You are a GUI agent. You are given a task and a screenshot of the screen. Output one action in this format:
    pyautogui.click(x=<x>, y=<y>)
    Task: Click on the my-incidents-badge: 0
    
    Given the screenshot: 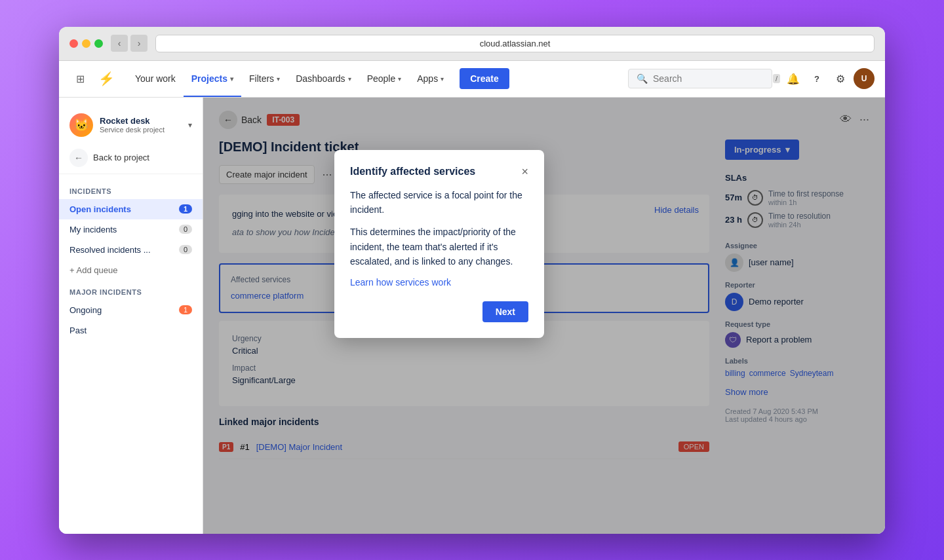 What is the action you would take?
    pyautogui.click(x=186, y=229)
    